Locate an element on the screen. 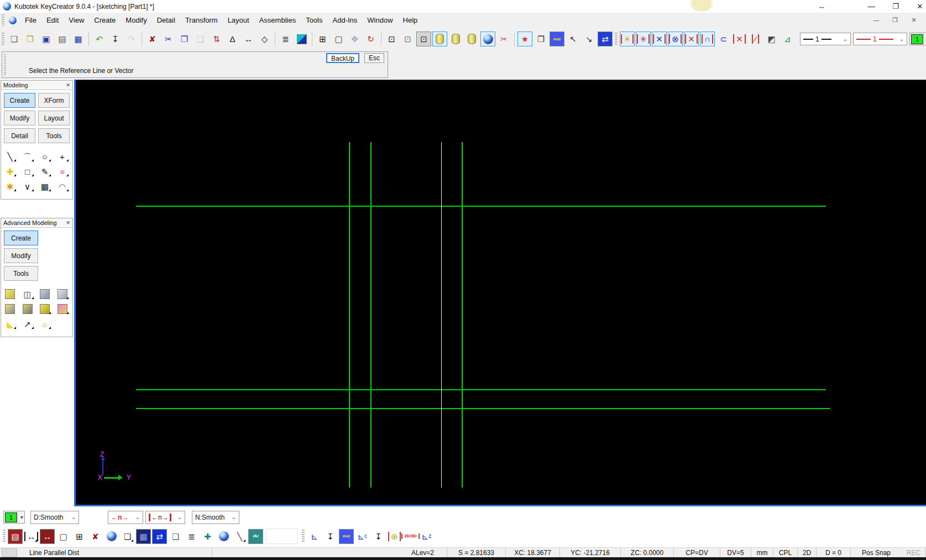  pc-vue-icon: vue is located at coordinates (557, 39).